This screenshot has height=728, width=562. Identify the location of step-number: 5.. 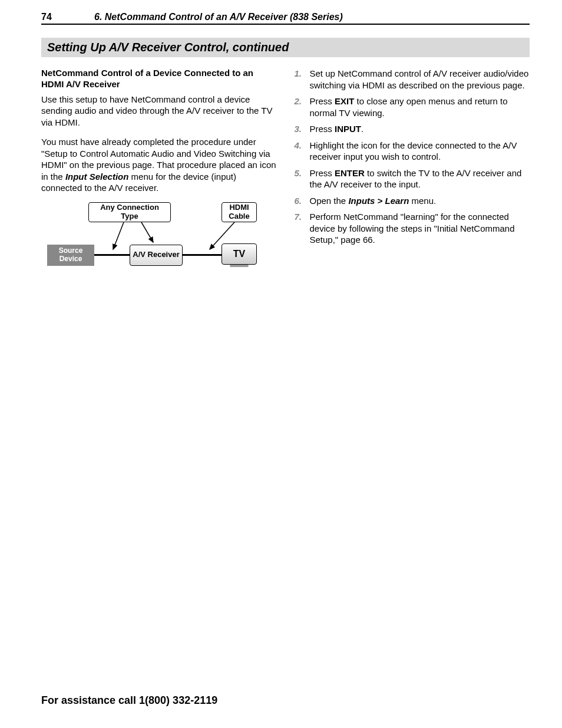
(302, 179).